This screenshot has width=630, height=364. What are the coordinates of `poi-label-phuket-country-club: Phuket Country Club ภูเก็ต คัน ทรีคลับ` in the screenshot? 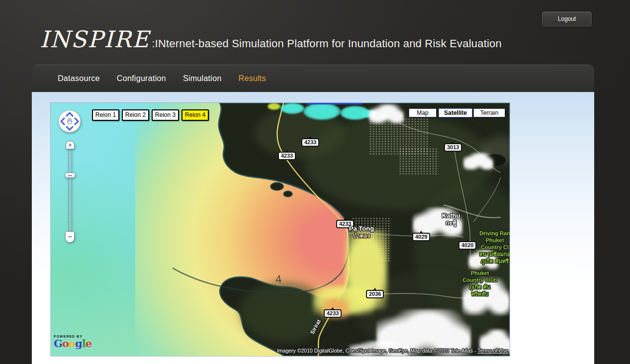 It's located at (480, 283).